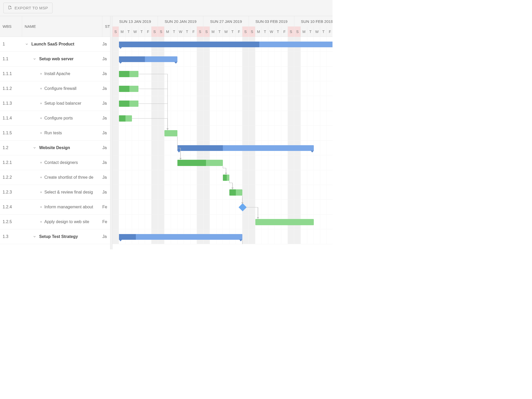 This screenshot has height=399, width=532. What do you see at coordinates (55, 192) in the screenshot?
I see `table-row: 1.2.3Select & review final desigJa` at bounding box center [55, 192].